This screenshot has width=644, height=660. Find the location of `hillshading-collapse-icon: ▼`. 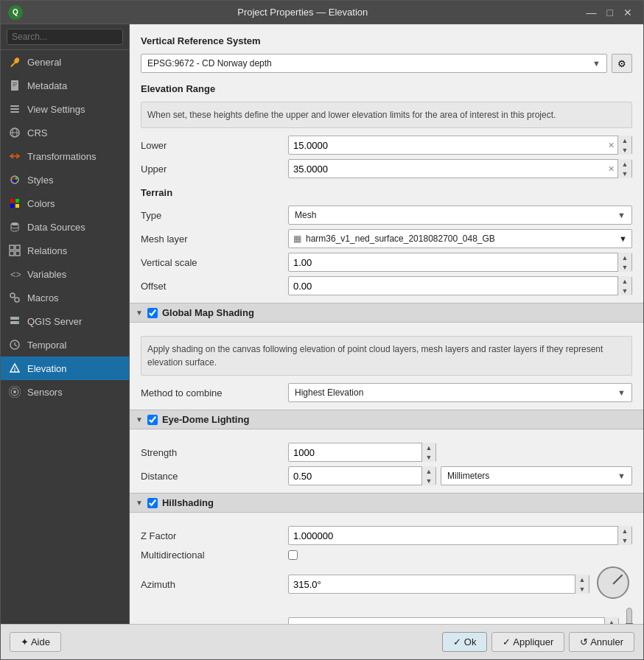

hillshading-collapse-icon: ▼ is located at coordinates (139, 502).